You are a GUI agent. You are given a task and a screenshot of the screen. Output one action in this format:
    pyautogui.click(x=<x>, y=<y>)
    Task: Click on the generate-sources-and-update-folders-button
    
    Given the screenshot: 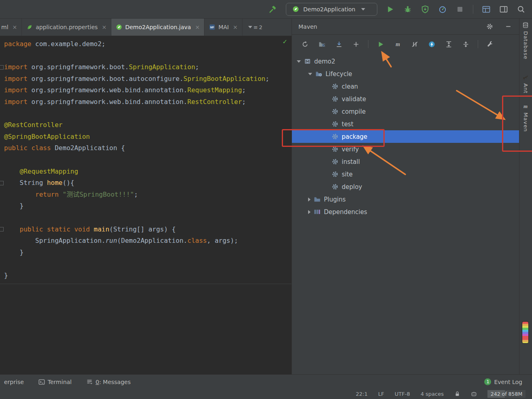 What is the action you would take?
    pyautogui.click(x=322, y=44)
    